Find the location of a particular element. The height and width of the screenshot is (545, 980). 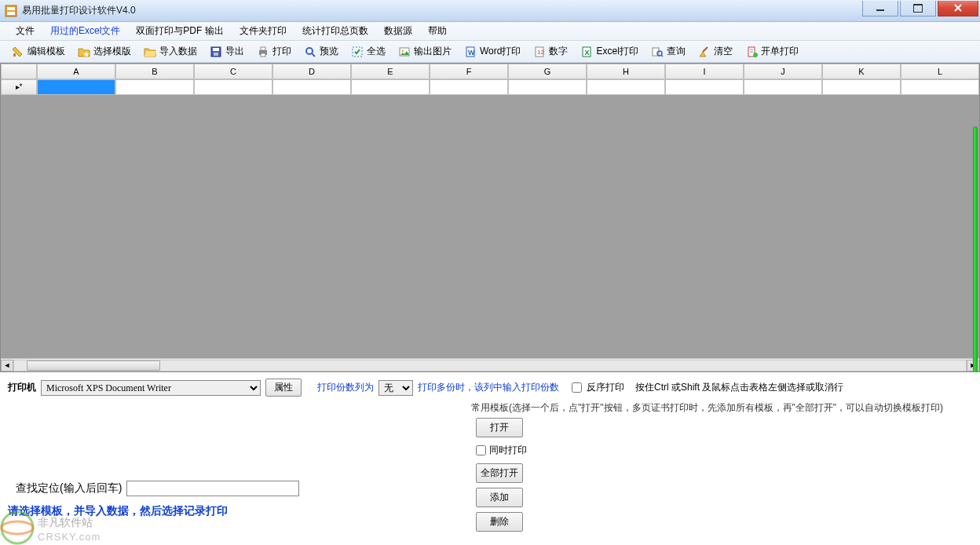

toolbar-preview: 预览 is located at coordinates (321, 52).